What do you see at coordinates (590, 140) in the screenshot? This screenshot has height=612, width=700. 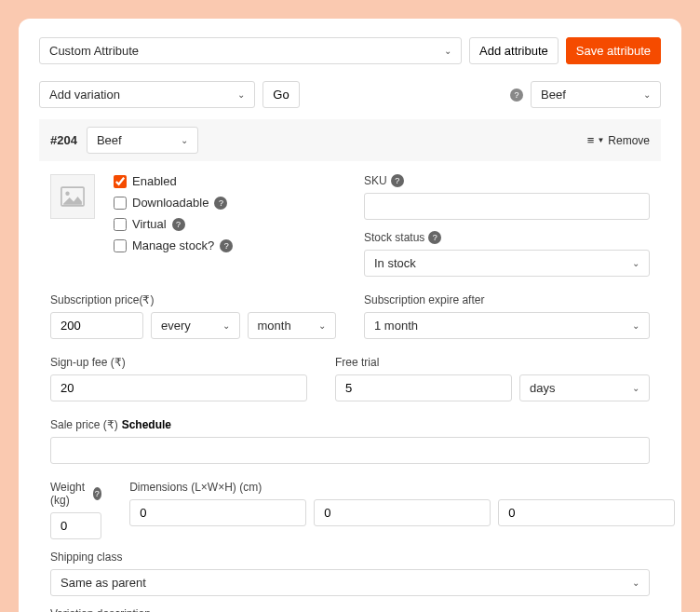 I see `reorder-icon: ≡` at bounding box center [590, 140].